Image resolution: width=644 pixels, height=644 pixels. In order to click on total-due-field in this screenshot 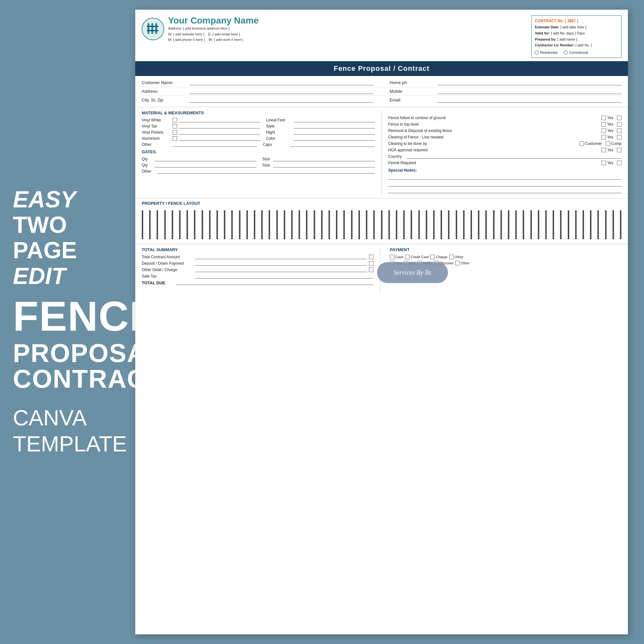, I will do `click(275, 283)`.